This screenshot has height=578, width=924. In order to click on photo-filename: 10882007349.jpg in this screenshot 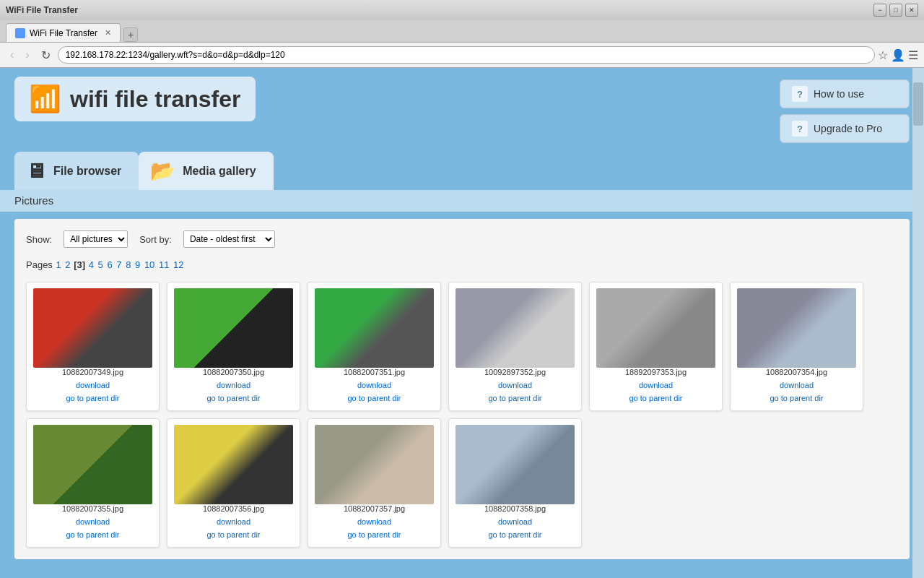, I will do `click(92, 372)`.